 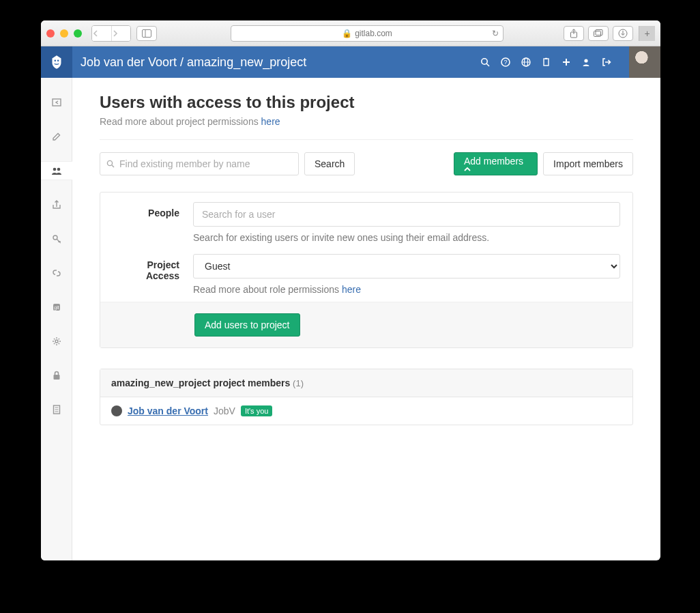 I want to click on members-heading: amazing_new_project project members (1), so click(x=366, y=384).